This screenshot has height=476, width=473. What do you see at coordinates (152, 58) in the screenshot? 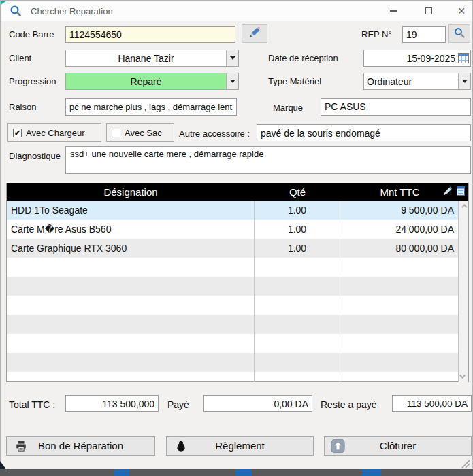
I see `client-combobox: Hanane Tazir` at bounding box center [152, 58].